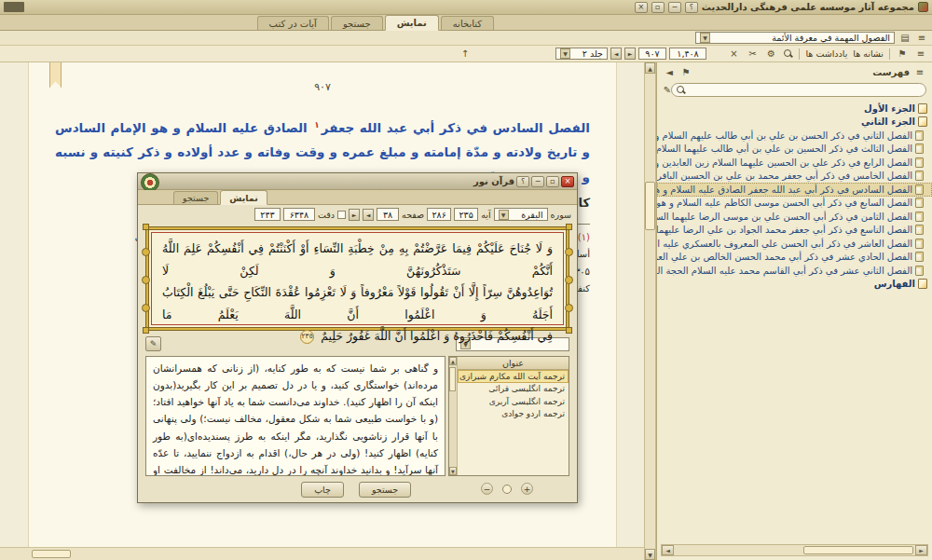  I want to click on print-button: چاپ, so click(322, 490).